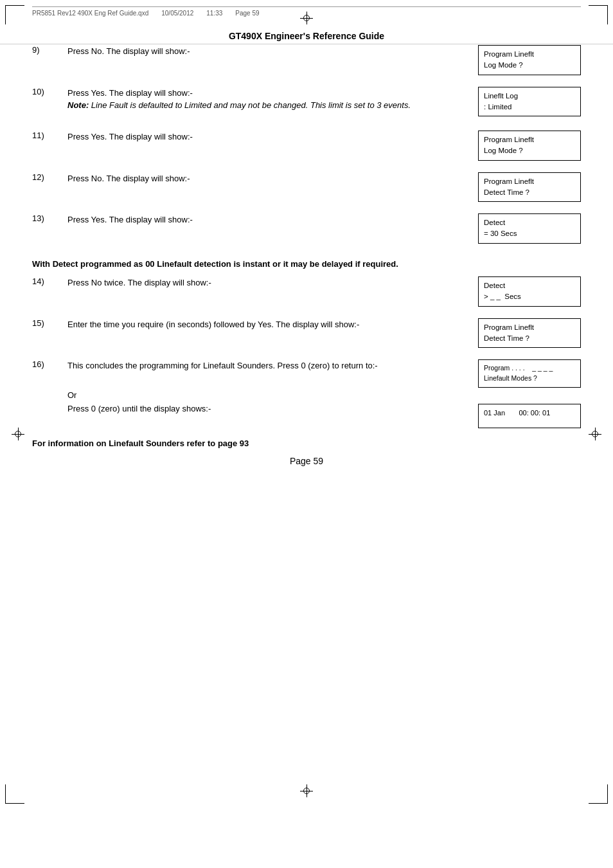  I want to click on meta-time: 11:33, so click(215, 13).